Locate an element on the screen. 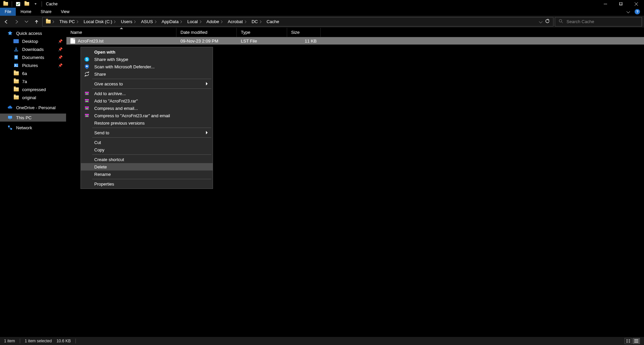 This screenshot has width=644, height=345. sidebar-onedrive: OneDrive - Personal is located at coordinates (33, 108).